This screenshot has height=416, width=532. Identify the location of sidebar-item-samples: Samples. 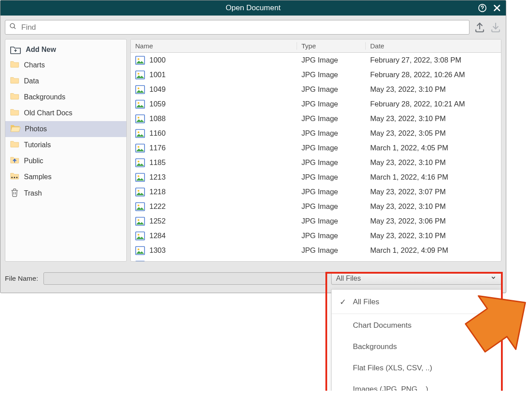
(66, 177).